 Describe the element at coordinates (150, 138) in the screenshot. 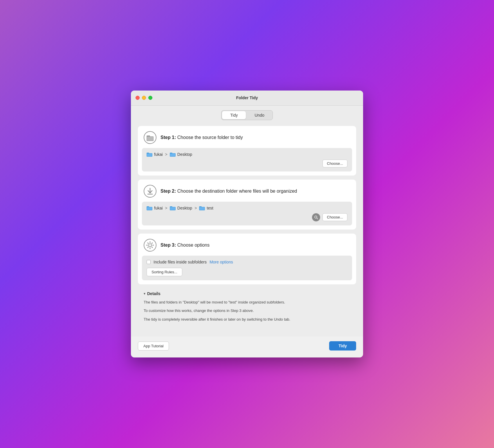

I see `step1-icon` at that location.